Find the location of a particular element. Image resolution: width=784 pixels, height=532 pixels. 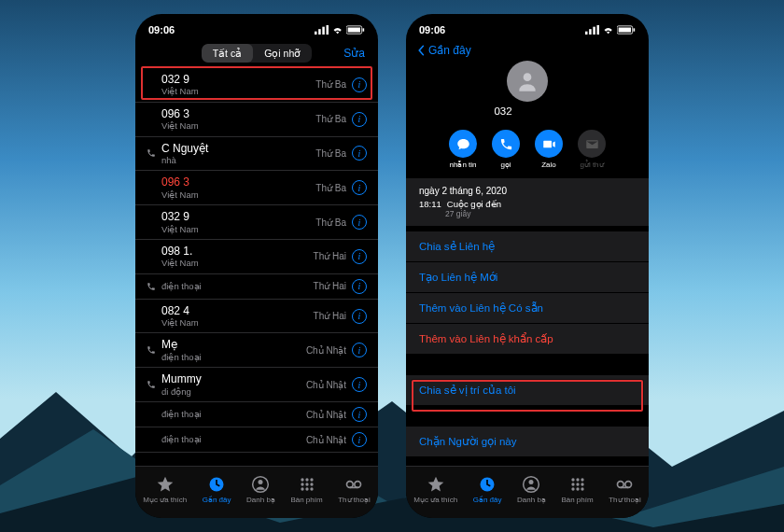

table-row: 082 4Việt NamThứ Haii is located at coordinates (257, 317).